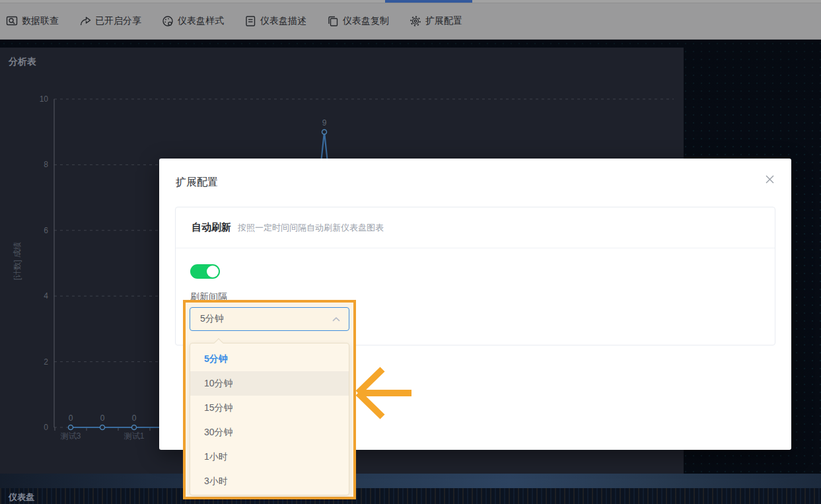 The height and width of the screenshot is (504, 821). I want to click on svg-text: 4, so click(46, 296).